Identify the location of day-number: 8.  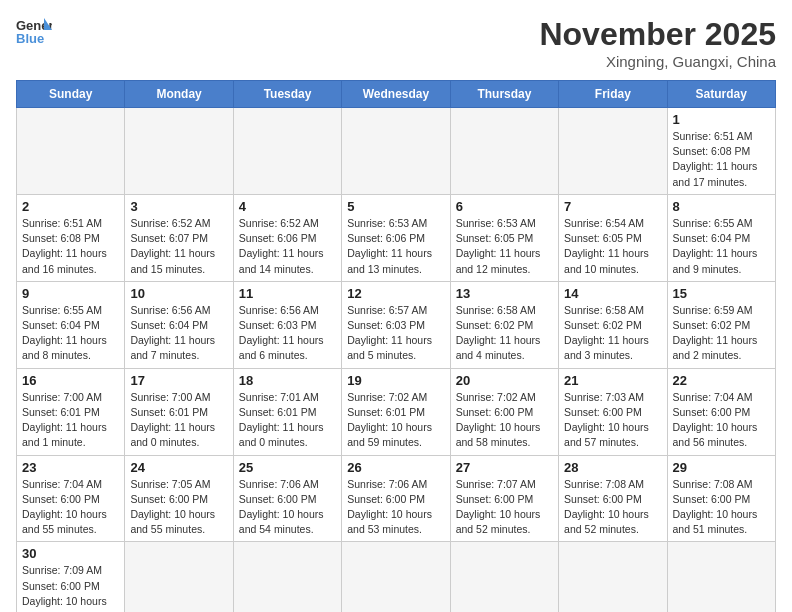
(722, 206).